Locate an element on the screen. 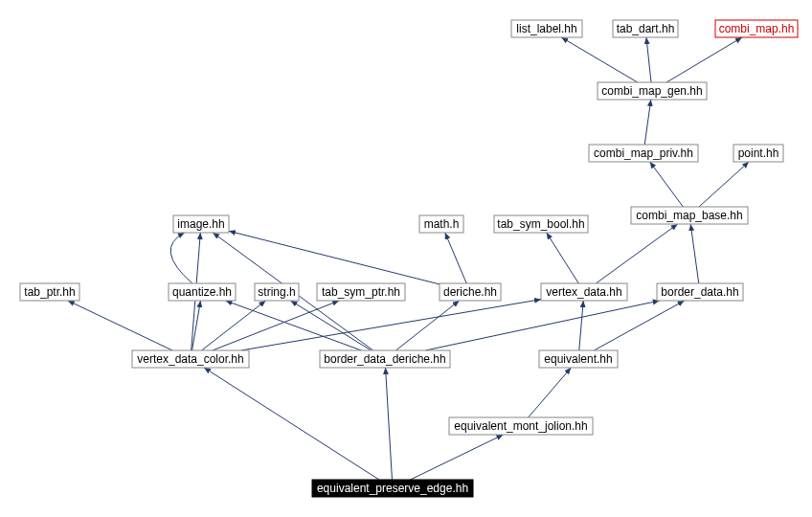  edge-border_data-to-combi_map_base is located at coordinates (695, 254).